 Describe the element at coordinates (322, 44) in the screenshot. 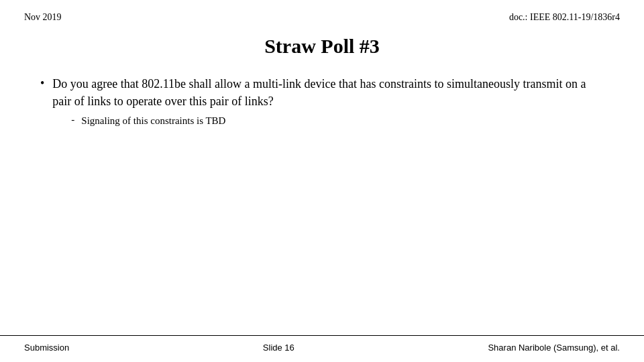

I see `title-section: Straw Poll #3` at that location.